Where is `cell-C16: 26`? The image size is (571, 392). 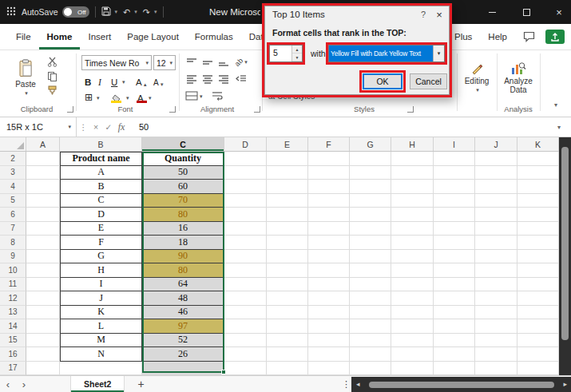
cell-C16: 26 is located at coordinates (184, 354).